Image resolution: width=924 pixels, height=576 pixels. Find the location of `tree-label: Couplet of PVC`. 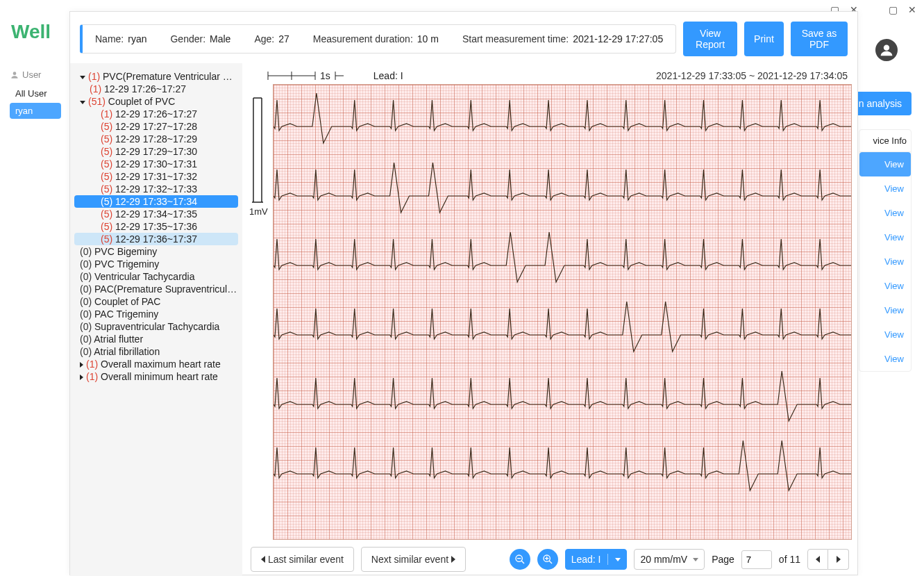

tree-label: Couplet of PVC is located at coordinates (142, 101).